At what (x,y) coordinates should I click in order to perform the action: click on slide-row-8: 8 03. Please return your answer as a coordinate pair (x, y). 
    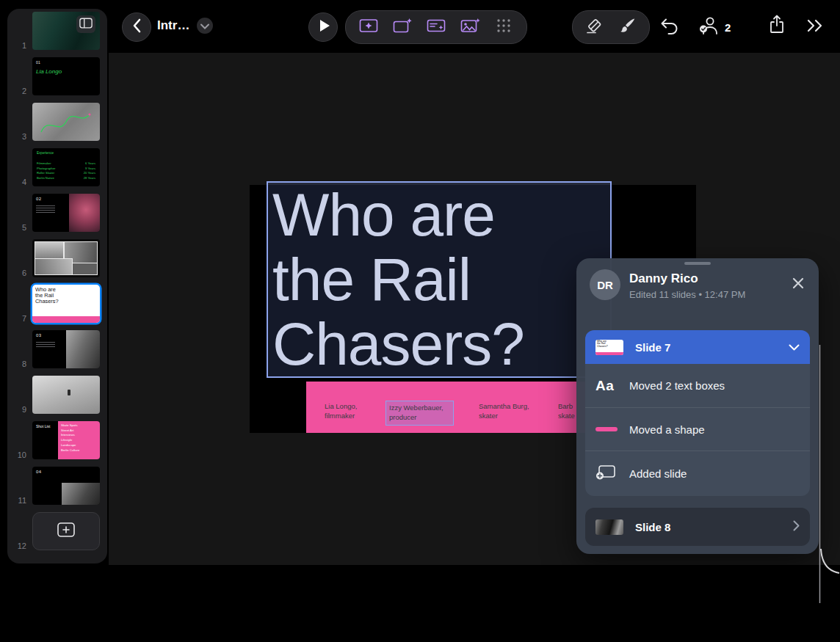
    Looking at the image, I should click on (57, 353).